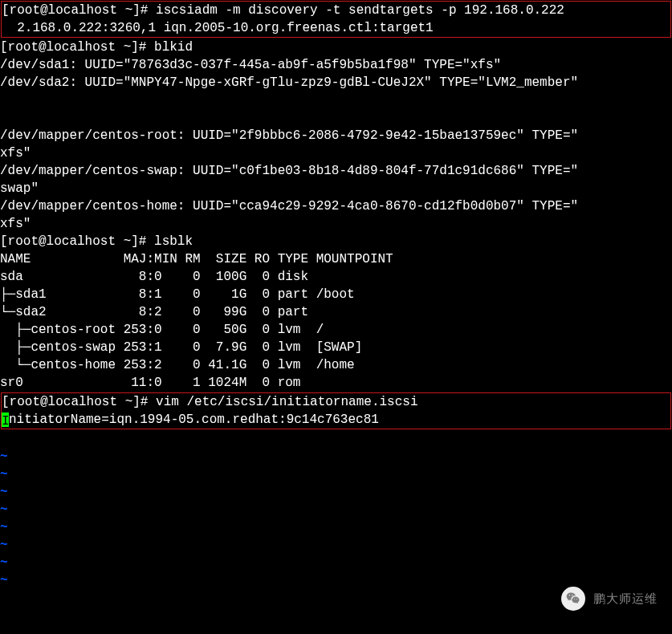  Describe the element at coordinates (336, 19) in the screenshot. I see `highlight-box-discovery: [root@localhost ~]# iscsiadm -m discover…` at that location.